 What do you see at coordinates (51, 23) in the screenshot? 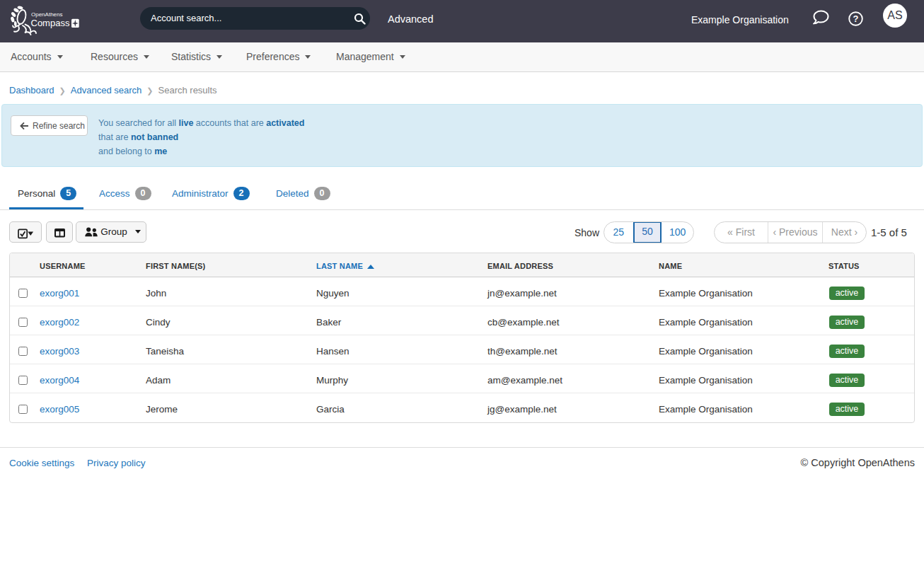
I see `svg-text: Compass` at bounding box center [51, 23].